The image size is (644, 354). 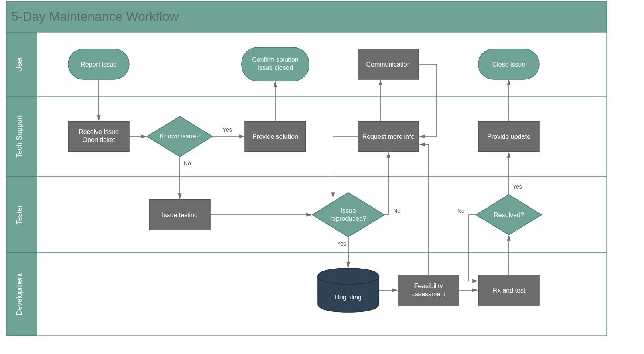 What do you see at coordinates (388, 64) in the screenshot?
I see `node-communication: Communication` at bounding box center [388, 64].